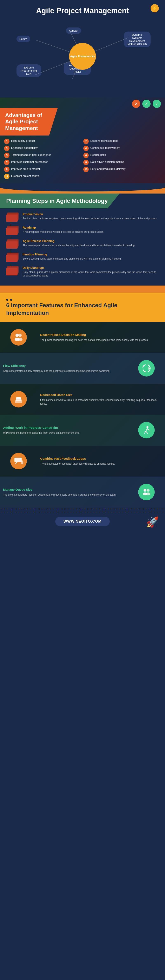 The image size is (165, 980). What do you see at coordinates (108, 169) in the screenshot?
I see `adv-text-10: Early and predictable delivery` at bounding box center [108, 169].